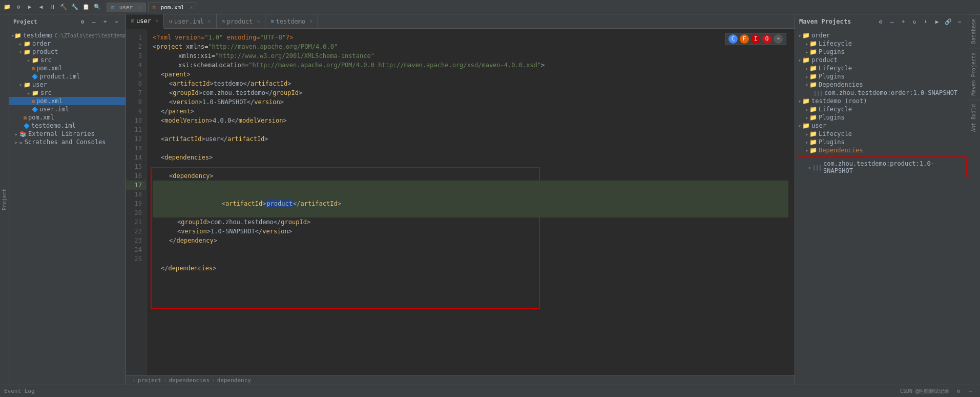 The width and height of the screenshot is (980, 397). I want to click on toolbar-icon-2: ⚙, so click(18, 7).